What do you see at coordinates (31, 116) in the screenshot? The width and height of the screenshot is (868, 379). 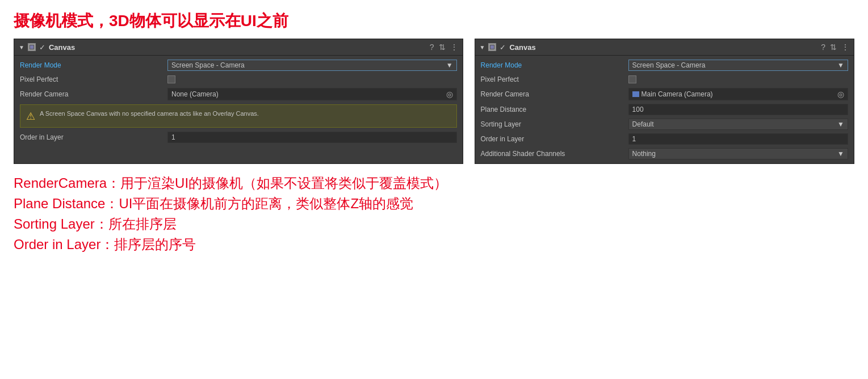 I see `left-warning-icon: ⚠` at bounding box center [31, 116].